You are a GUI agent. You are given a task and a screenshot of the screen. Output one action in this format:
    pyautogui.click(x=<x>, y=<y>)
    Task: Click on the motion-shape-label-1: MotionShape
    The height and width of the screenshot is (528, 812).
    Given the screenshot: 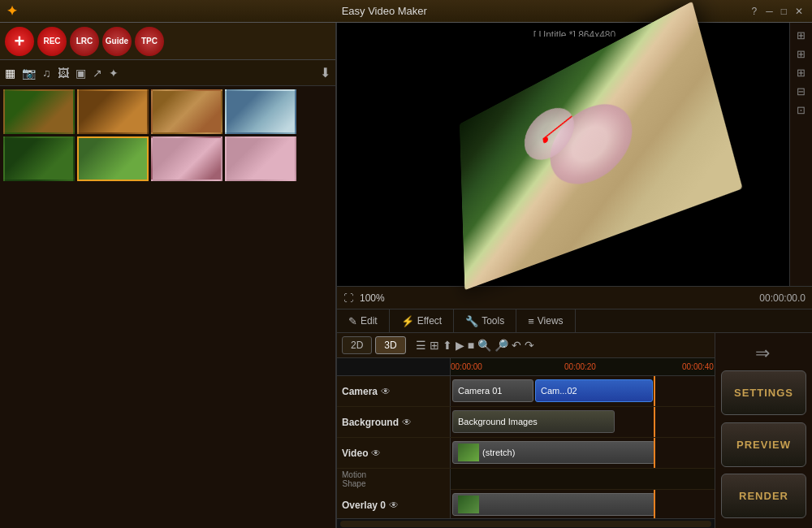 What is the action you would take?
    pyautogui.click(x=394, y=479)
    